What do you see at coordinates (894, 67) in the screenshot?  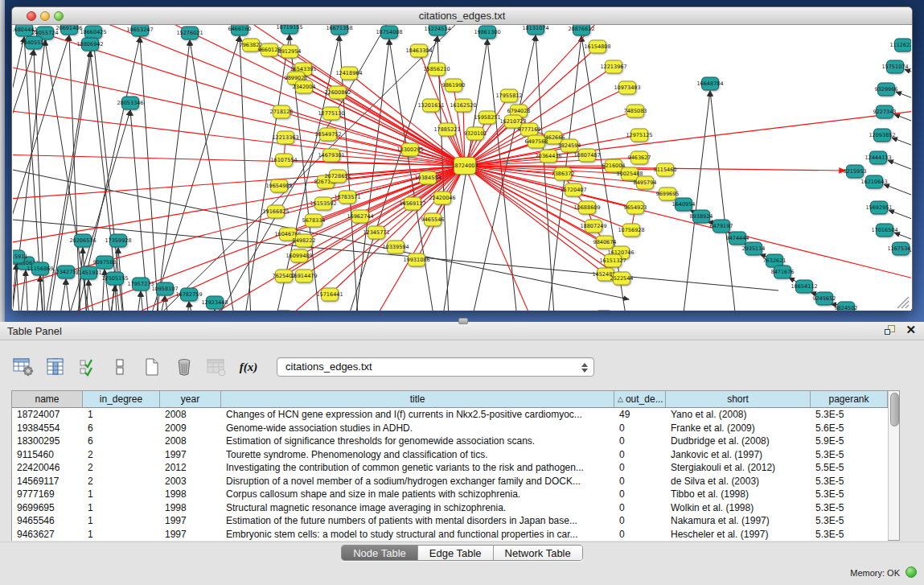 I see `graph-node: 15751074` at bounding box center [894, 67].